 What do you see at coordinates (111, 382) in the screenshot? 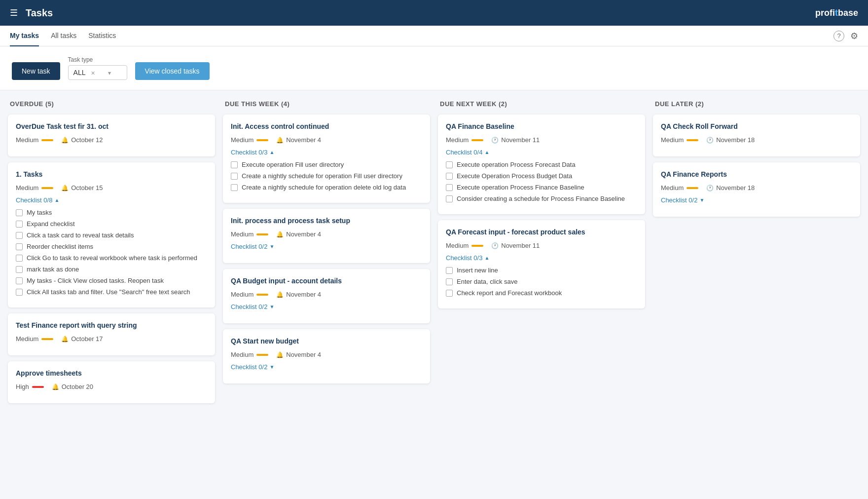
I see `card-overdue-4: Approve timesheetsHigh🔔October 20` at bounding box center [111, 382].